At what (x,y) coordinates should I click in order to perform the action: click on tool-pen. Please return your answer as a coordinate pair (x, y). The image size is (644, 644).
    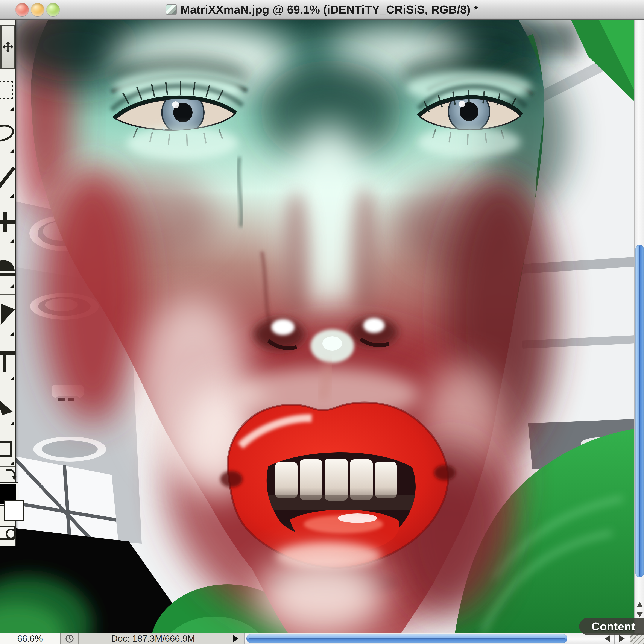
    Looking at the image, I should click on (8, 317).